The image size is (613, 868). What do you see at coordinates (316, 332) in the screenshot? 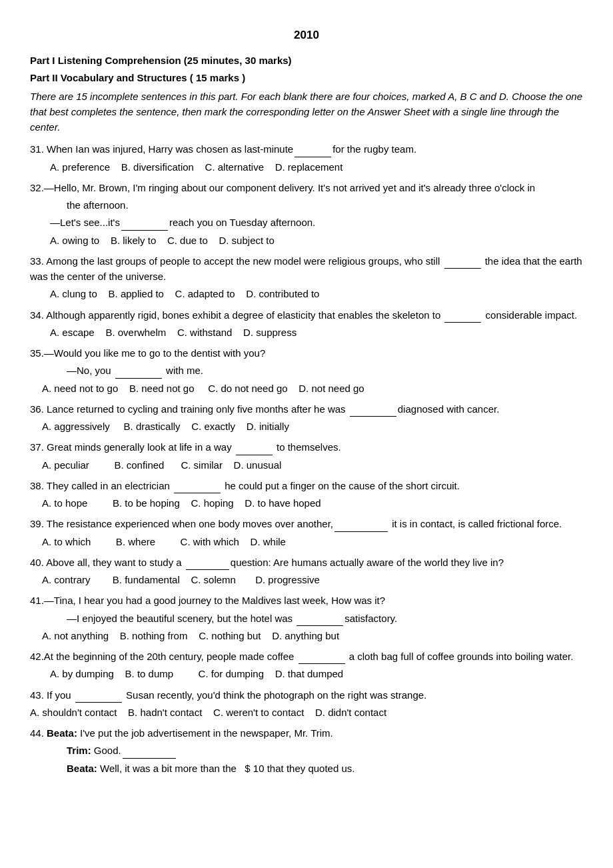
I see `q34-options: A. escape B. overwhelm C. withstand D. s…` at bounding box center [316, 332].